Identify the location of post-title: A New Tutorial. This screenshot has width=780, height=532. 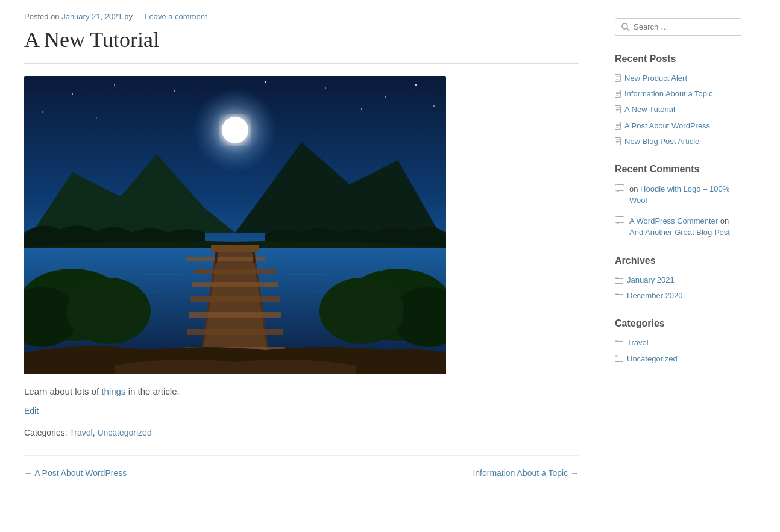
(301, 40).